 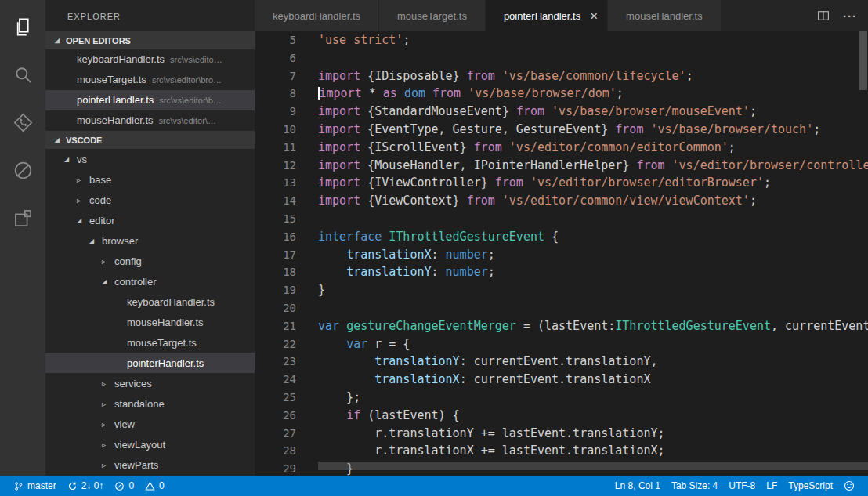 I want to click on status-errors: 0, so click(x=124, y=486).